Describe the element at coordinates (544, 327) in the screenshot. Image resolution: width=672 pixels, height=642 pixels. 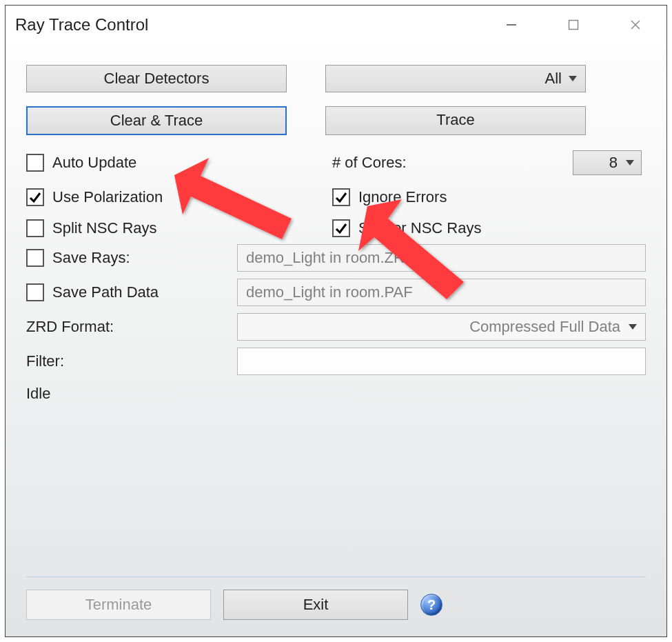
I see `zrd-format-value: Compressed Full Data` at that location.